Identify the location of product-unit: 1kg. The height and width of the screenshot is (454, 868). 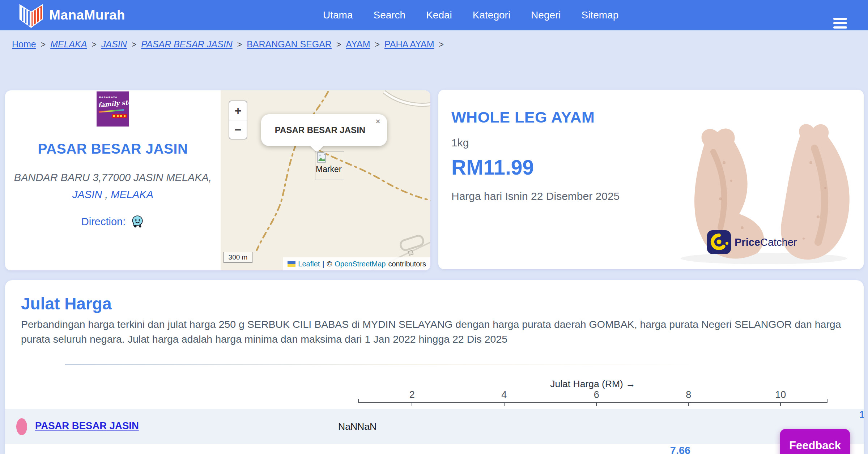
(460, 143).